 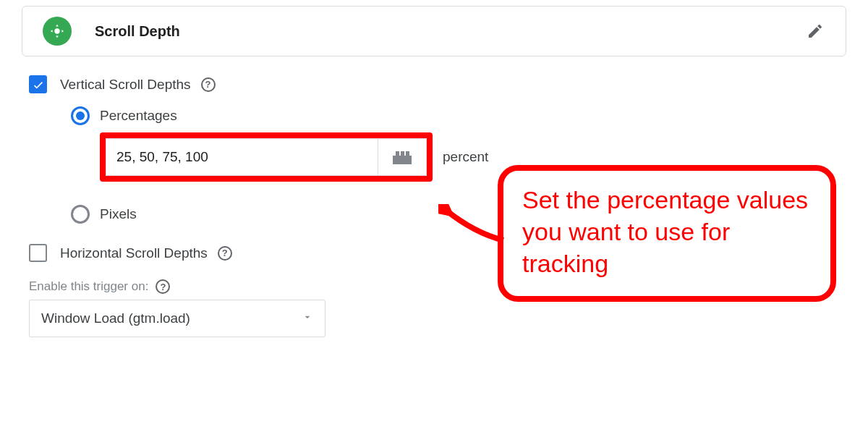 What do you see at coordinates (307, 318) in the screenshot?
I see `chevron-down-icon` at bounding box center [307, 318].